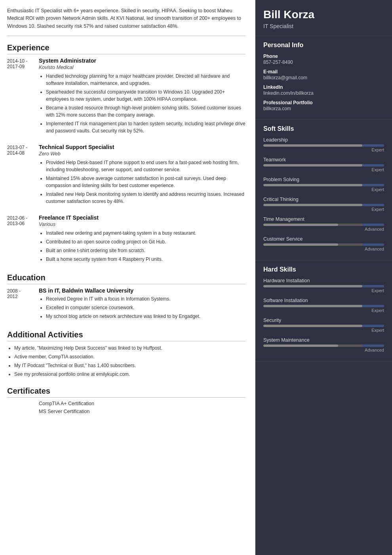 The height and width of the screenshot is (555, 392). Describe the element at coordinates (130, 357) in the screenshot. I see `activity-item: Active member, CompTIA association.` at that location.